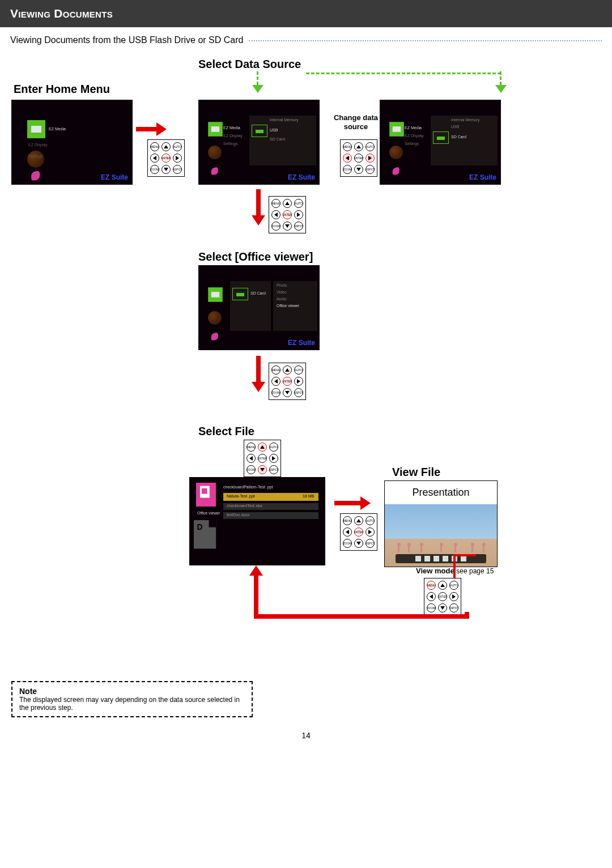  Describe the element at coordinates (215, 336) in the screenshot. I see `s4-pink` at that location.